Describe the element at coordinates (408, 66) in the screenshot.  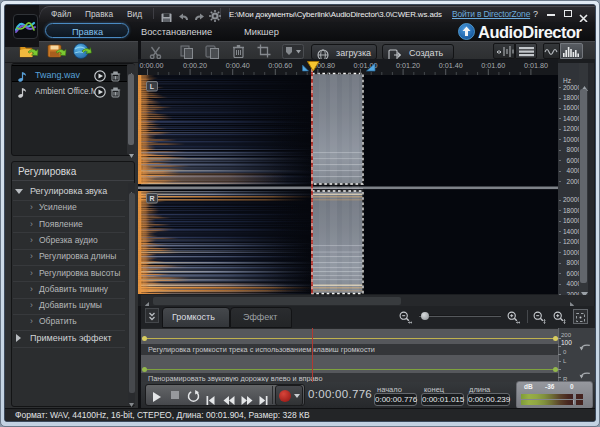
I see `svg-text: 0:01.20` at that location.